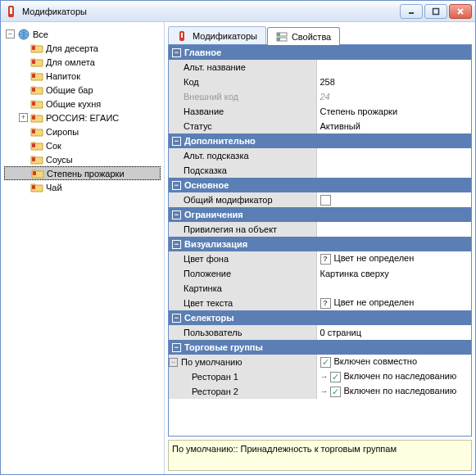 The image size is (476, 475). Describe the element at coordinates (320, 259) in the screenshot. I see `prop-bg-color: Цвет фона?Цвет не определен` at that location.